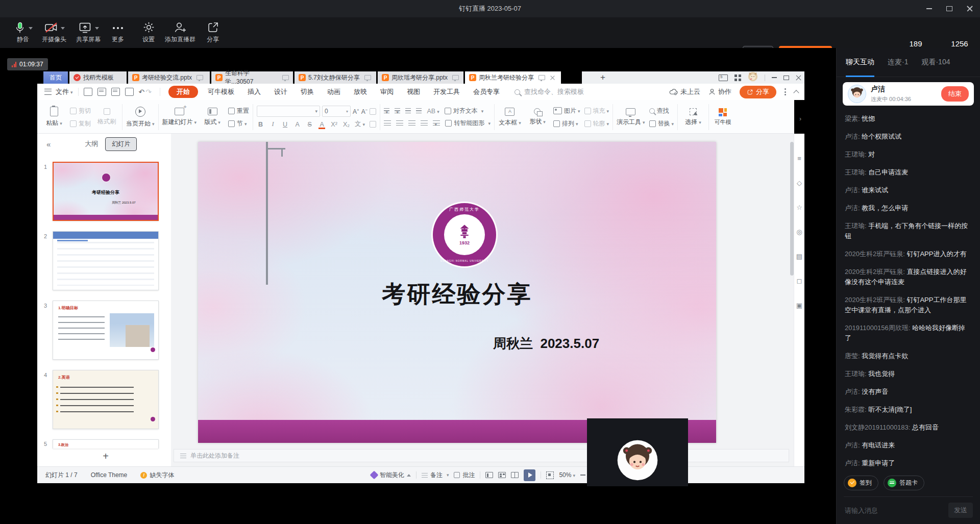  Describe the element at coordinates (433, 111) in the screenshot. I see `text-direction-icon: AB` at that location.